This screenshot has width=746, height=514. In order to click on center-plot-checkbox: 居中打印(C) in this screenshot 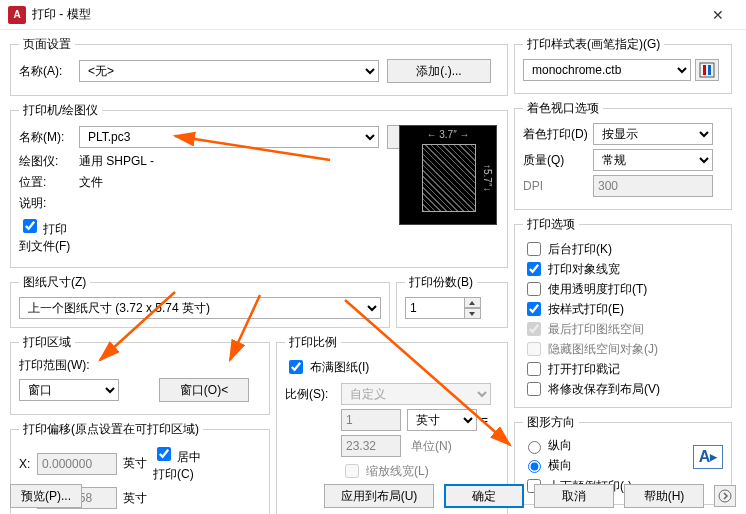, I will do `click(183, 464)`.